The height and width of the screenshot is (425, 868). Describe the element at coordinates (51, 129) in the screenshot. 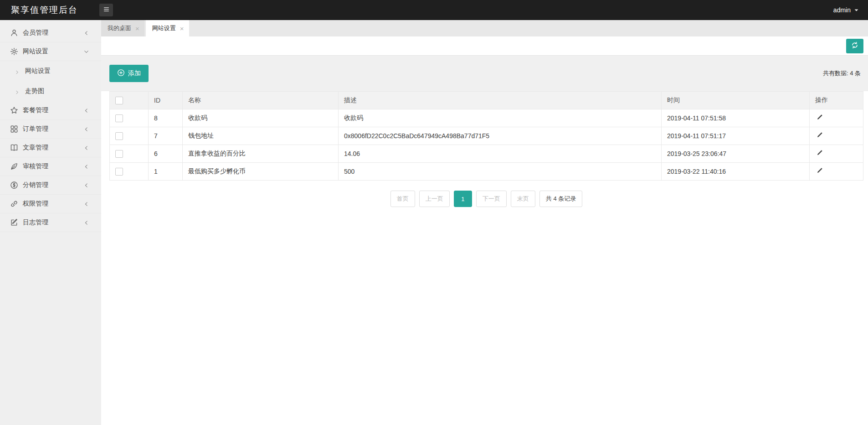

I see `sidebar-item-label: 订单管理` at that location.